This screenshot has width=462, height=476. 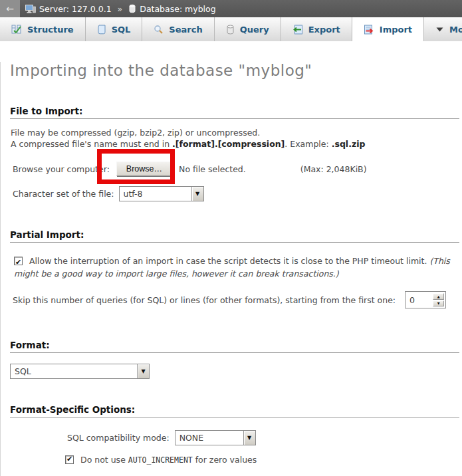 I want to click on skip-queries-row: Skip this number of queries (for SQL) or…, so click(x=237, y=300).